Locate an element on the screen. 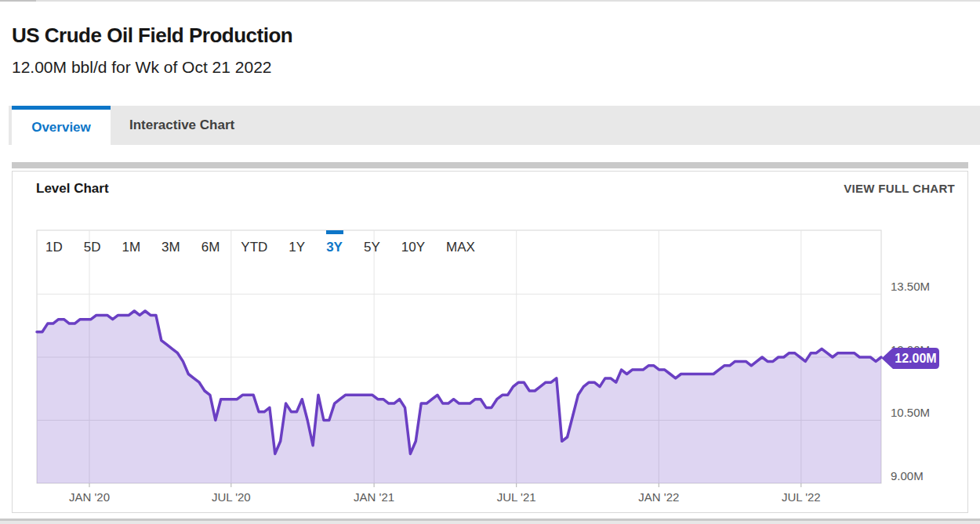  range-selected-indicator is located at coordinates (335, 232).